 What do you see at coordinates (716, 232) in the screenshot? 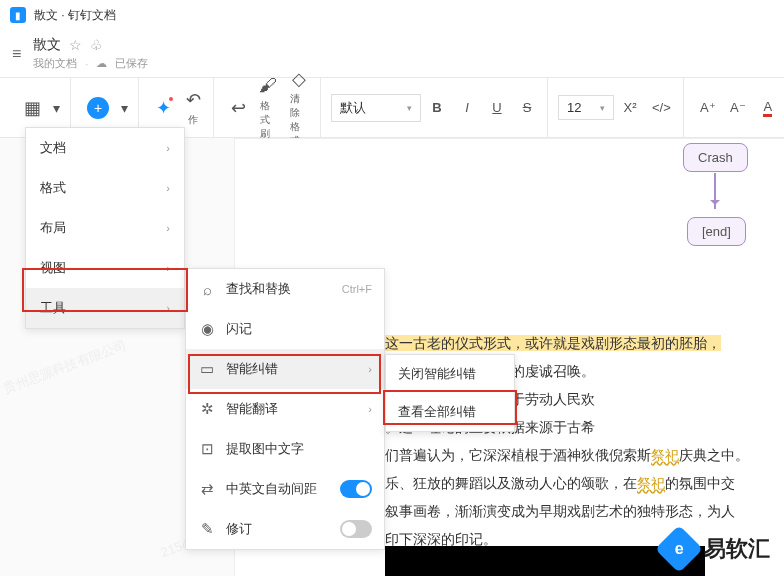
I see `flowchart-node-end: [end]` at bounding box center [716, 232].